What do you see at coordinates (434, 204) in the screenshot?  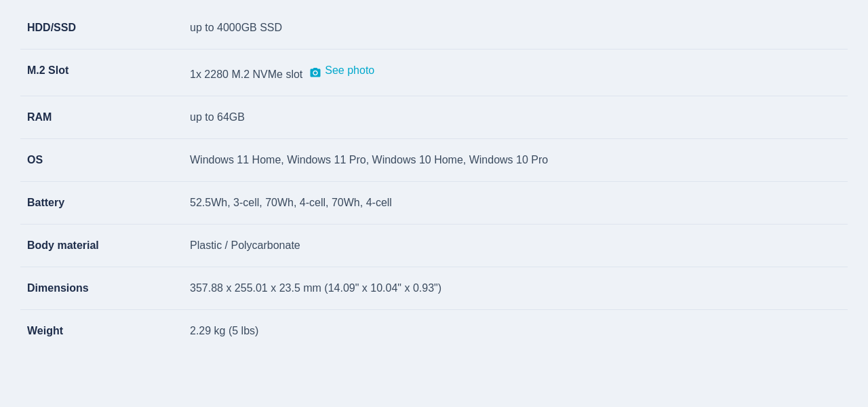 I see `spec-row-battery: Battery52.5Wh, 3-cell, 70Wh, 4-cell, 70W…` at bounding box center [434, 204].